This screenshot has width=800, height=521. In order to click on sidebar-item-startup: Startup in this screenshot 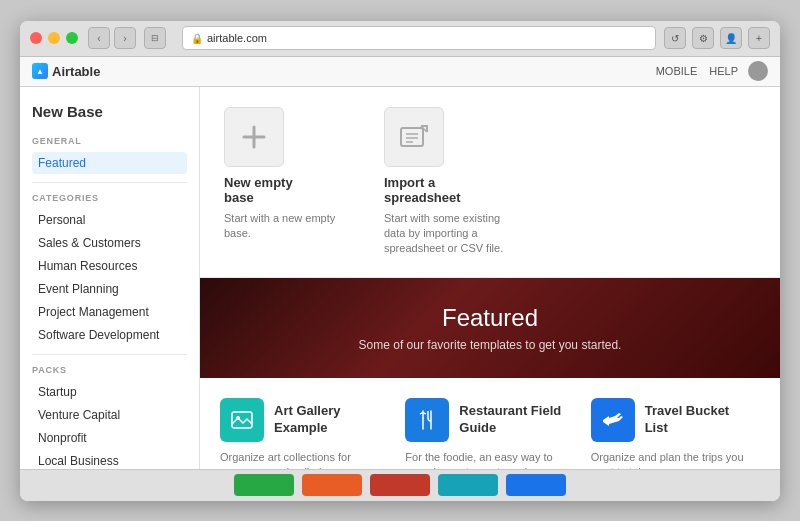, I will do `click(110, 392)`.